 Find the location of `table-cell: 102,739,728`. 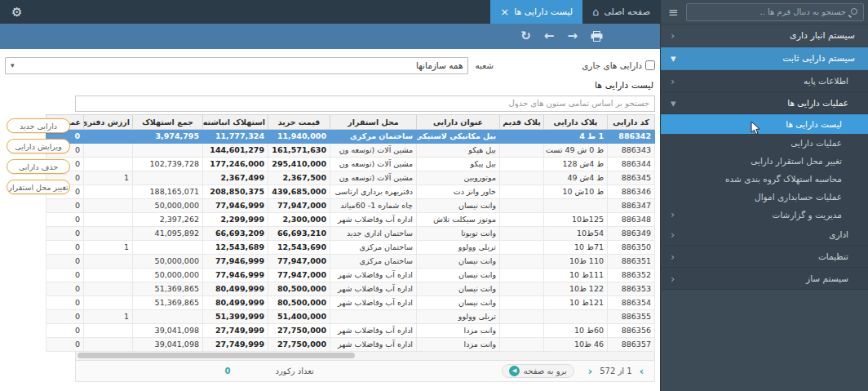

table-cell: 102,739,728 is located at coordinates (168, 163).